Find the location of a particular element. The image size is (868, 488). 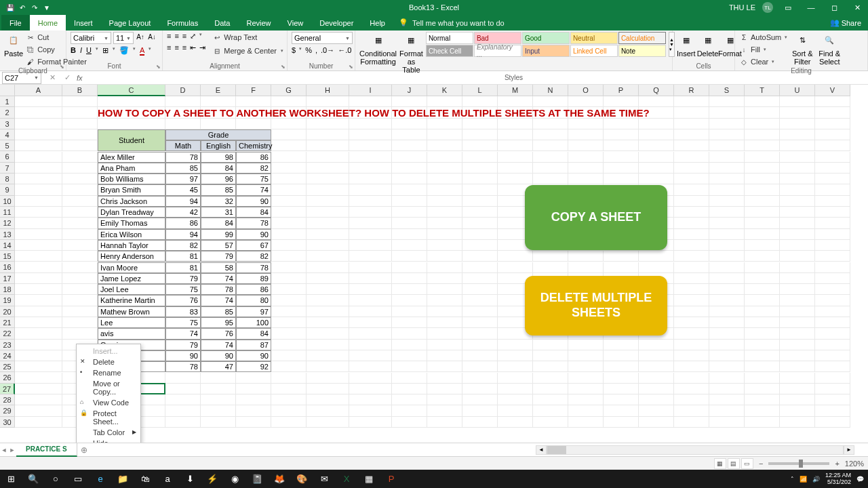

conditional-formatting-button: ▦Conditional Formatting is located at coordinates (378, 49).